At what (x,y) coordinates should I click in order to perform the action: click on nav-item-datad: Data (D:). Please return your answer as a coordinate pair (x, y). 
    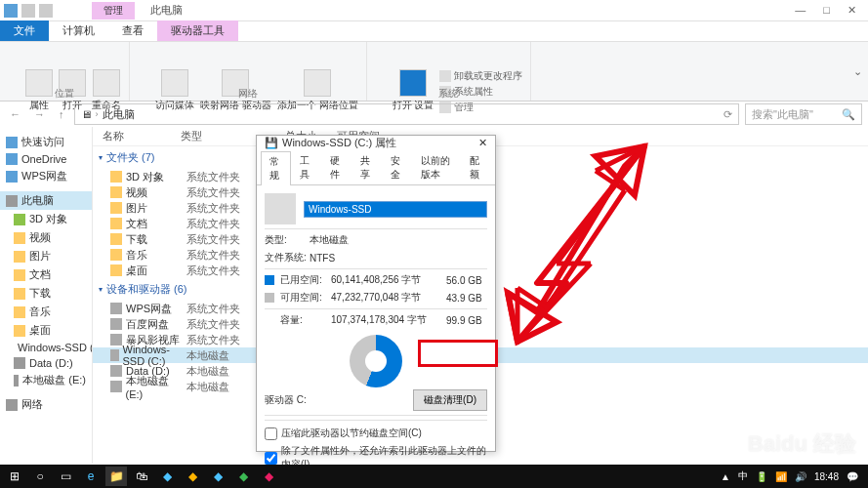
    Looking at the image, I should click on (46, 363).